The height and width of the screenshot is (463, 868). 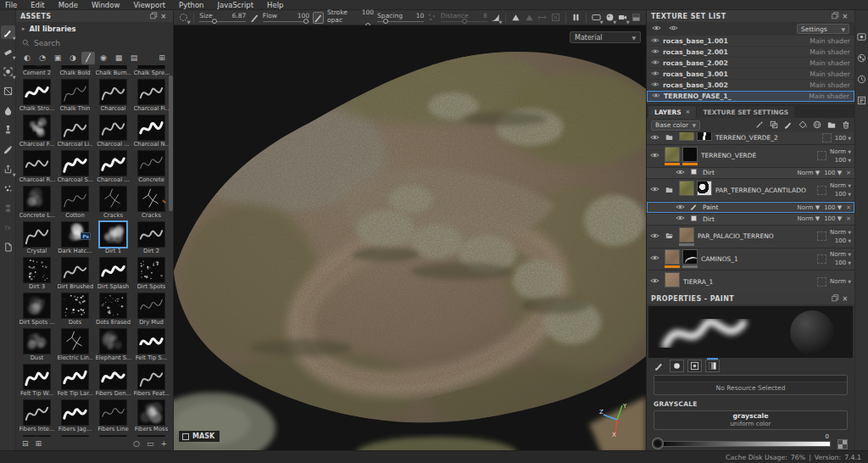 What do you see at coordinates (151, 239) in the screenshot?
I see `asset-item: Dirt 2` at bounding box center [151, 239].